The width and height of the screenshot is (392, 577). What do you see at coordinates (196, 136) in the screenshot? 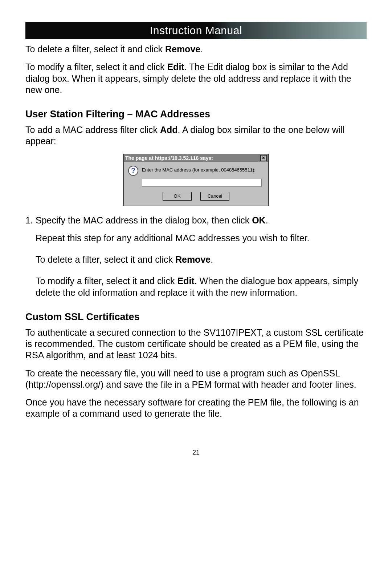
I see `mac-add-paragraph: To add a MAC address filter click Add. A…` at bounding box center [196, 136].